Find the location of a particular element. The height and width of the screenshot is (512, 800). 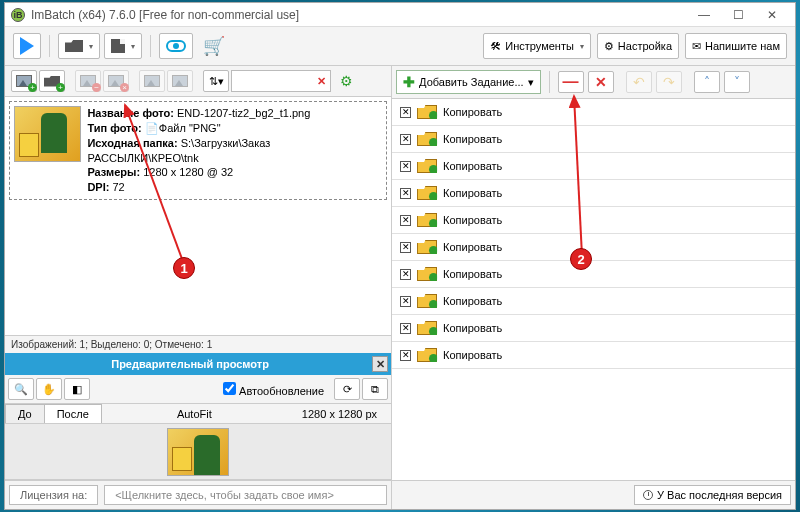

delete-task-button: ✕ is located at coordinates (601, 82).